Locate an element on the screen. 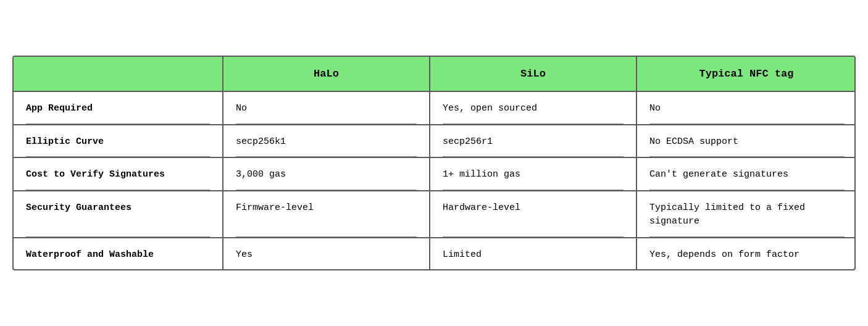 This screenshot has height=326, width=868. value-halo-app-required: No is located at coordinates (327, 109).